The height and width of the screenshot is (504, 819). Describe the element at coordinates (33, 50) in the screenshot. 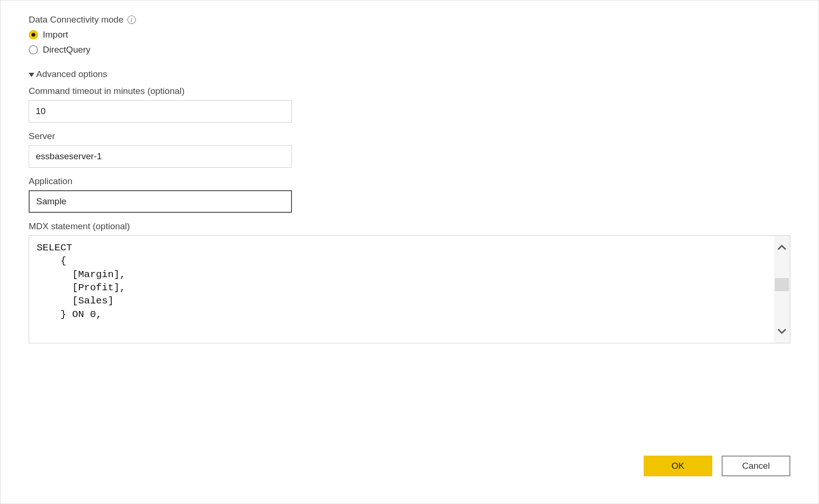

I see `radio-icon-unselected` at that location.